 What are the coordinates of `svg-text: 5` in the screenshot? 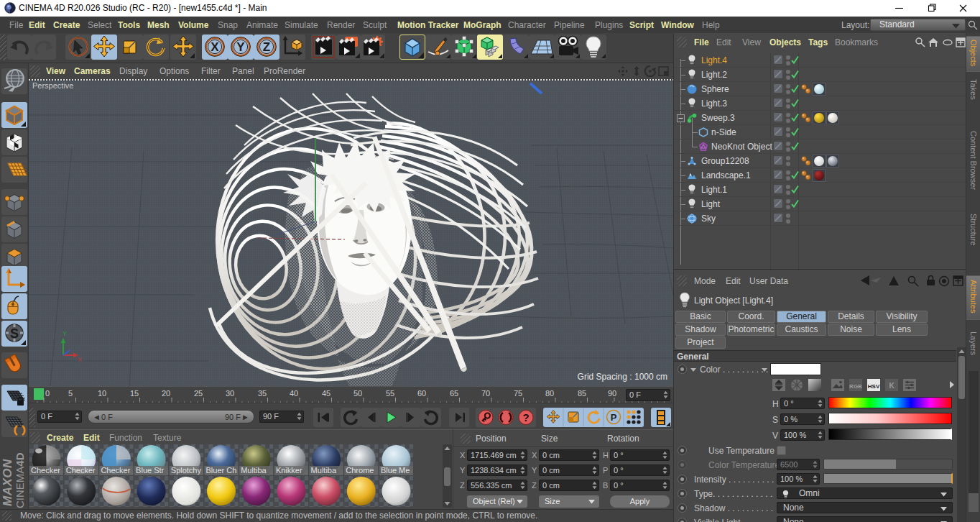 It's located at (70, 393).